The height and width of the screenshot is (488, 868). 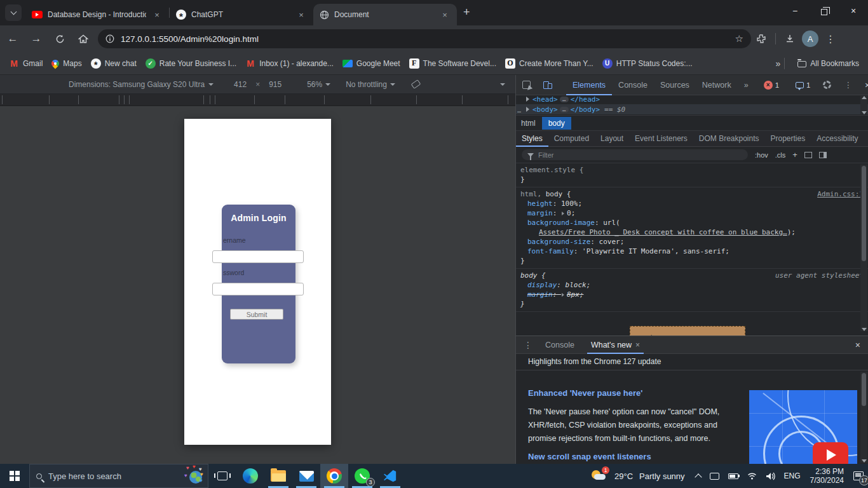 What do you see at coordinates (795, 155) in the screenshot?
I see `new-style-rule-button: +` at bounding box center [795, 155].